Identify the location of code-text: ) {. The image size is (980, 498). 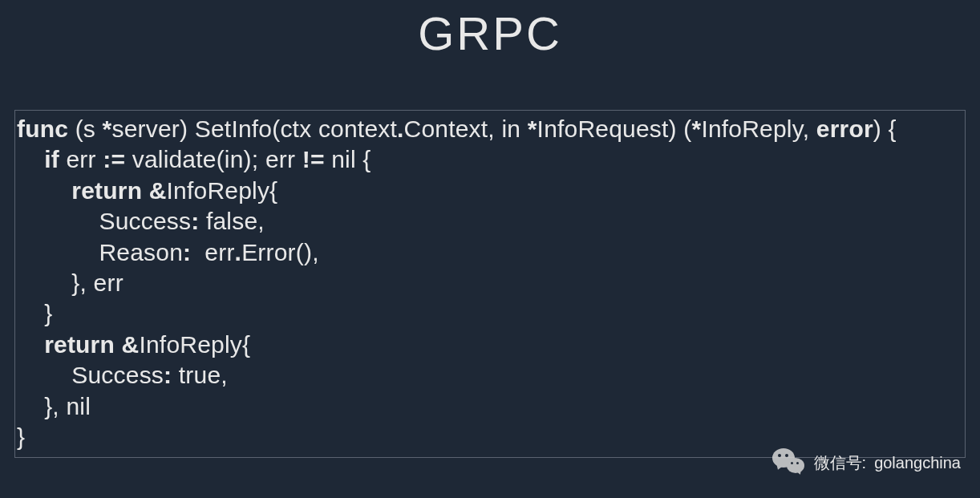
(885, 128).